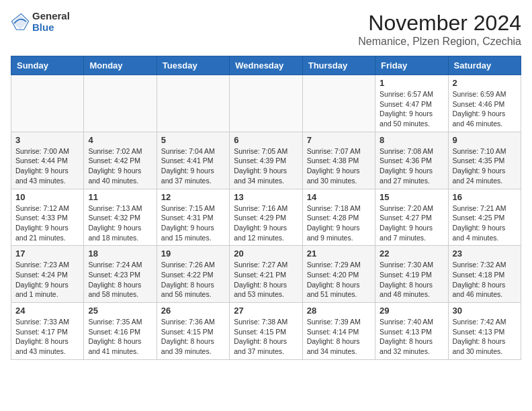 This screenshot has width=532, height=411. I want to click on day-info: Sunrise: 7:26 AM Sunset: 4:22 PM Dayligh…, so click(193, 279).